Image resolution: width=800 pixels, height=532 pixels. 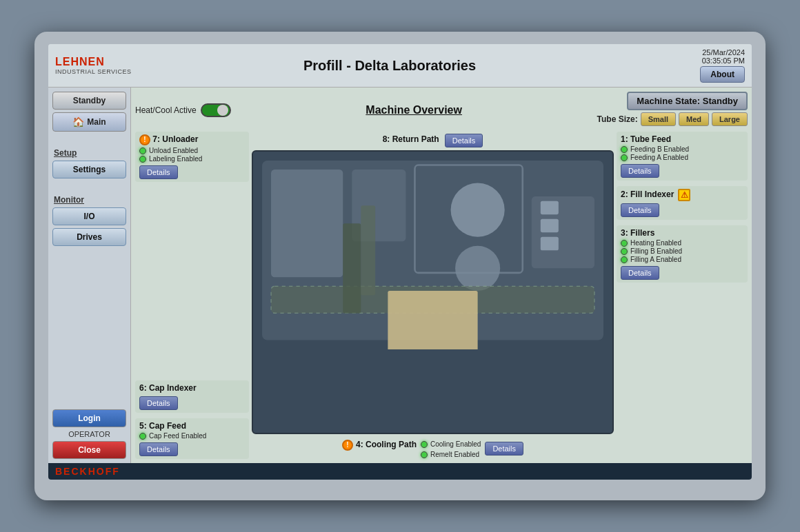 What do you see at coordinates (624, 158) in the screenshot?
I see `led-feeding-a` at bounding box center [624, 158].